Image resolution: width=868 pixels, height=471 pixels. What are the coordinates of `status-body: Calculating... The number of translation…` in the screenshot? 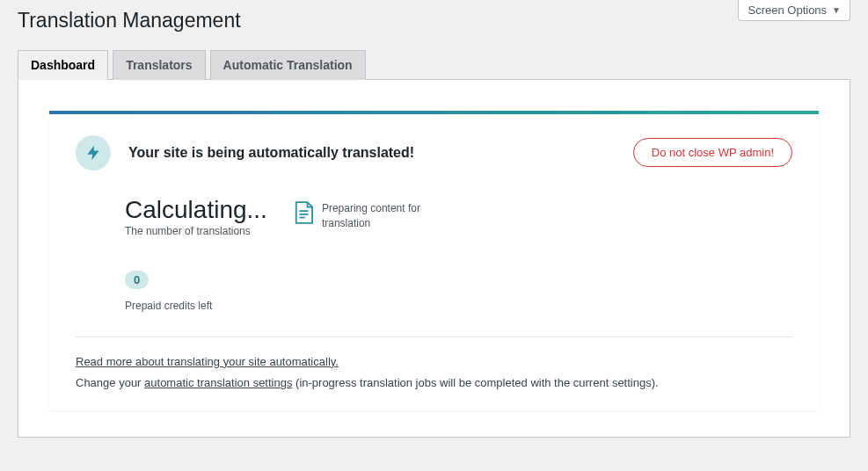 It's located at (459, 217).